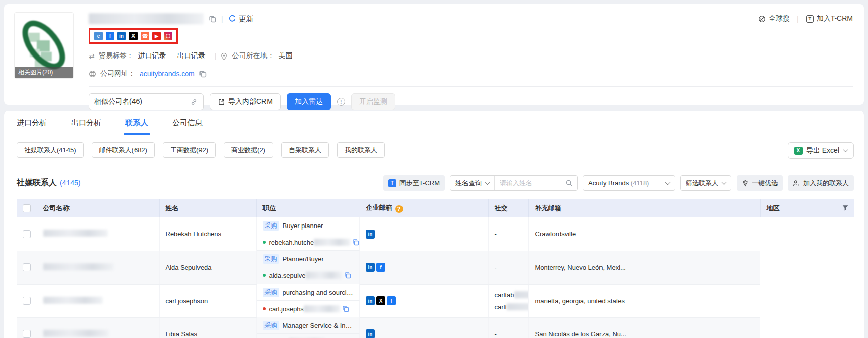 The height and width of the screenshot is (338, 868). What do you see at coordinates (32, 123) in the screenshot?
I see `tab-1: 进口分析` at bounding box center [32, 123].